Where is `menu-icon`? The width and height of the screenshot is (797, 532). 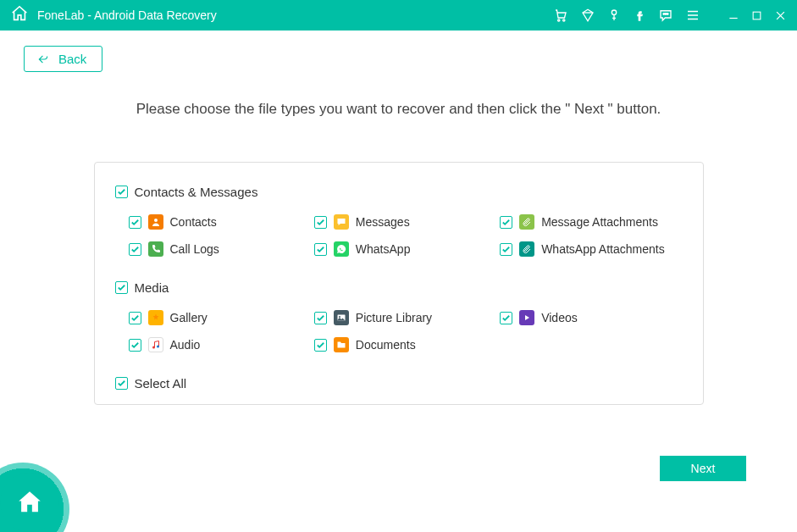 menu-icon is located at coordinates (693, 15).